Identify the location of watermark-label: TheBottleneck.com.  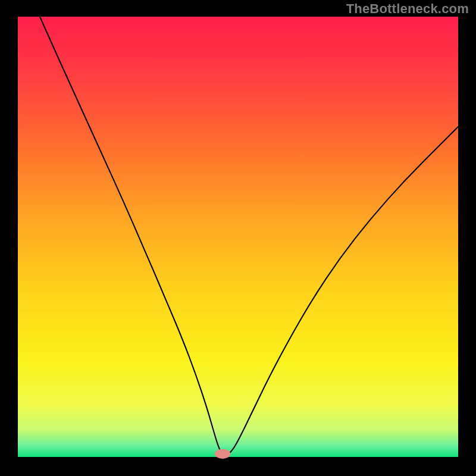
(408, 9).